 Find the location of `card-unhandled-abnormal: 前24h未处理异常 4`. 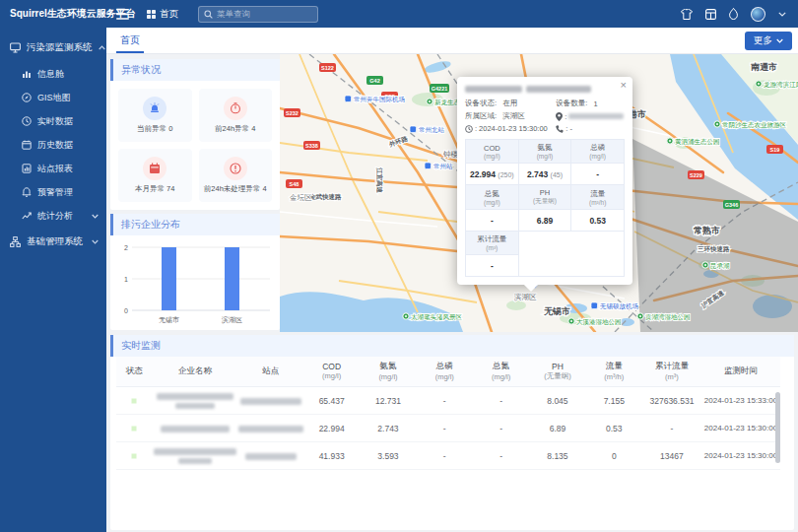

card-unhandled-abnormal: 前24h未处理异常 4 is located at coordinates (236, 175).